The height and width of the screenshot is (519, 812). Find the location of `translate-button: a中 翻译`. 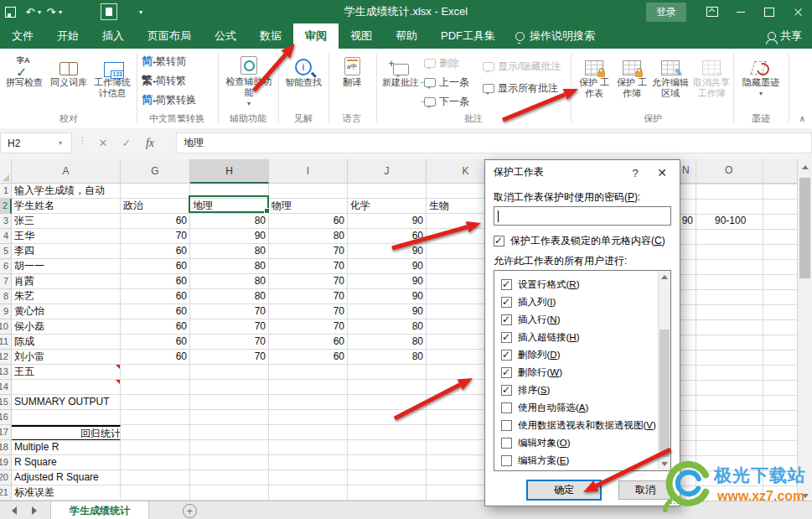

translate-button: a中 翻译 is located at coordinates (352, 80).